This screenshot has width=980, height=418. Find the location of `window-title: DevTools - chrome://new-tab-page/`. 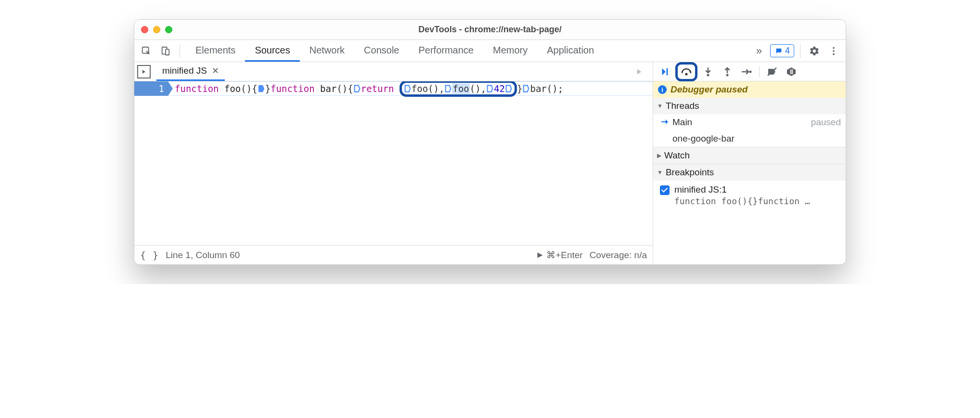

window-title: DevTools - chrome://new-tab-page/ is located at coordinates (490, 30).